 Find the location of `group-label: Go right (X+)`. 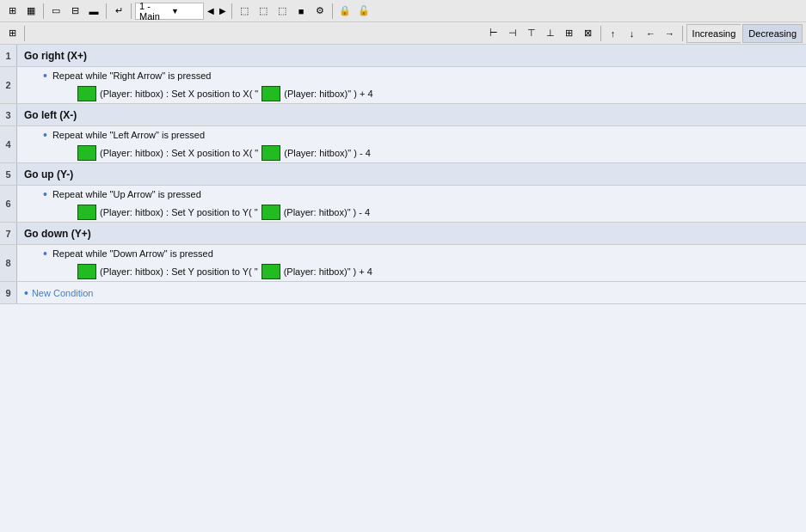

group-label: Go right (X+) is located at coordinates (55, 56).